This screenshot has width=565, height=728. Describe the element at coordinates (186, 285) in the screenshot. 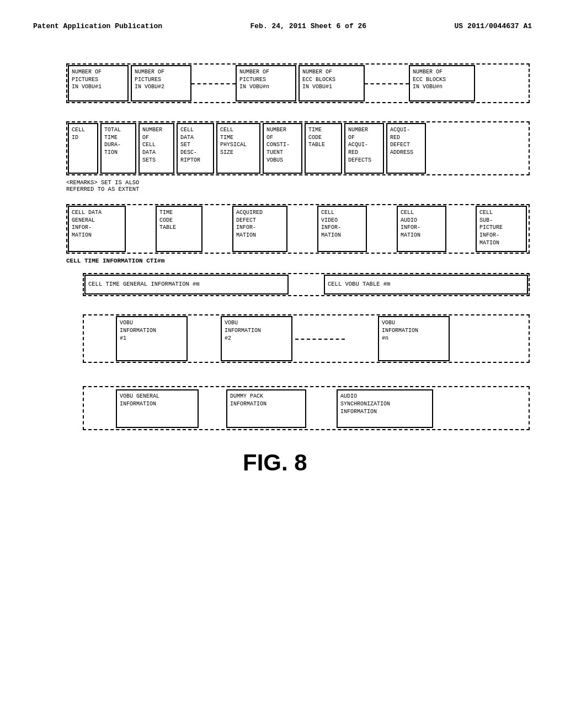

I see `box-cell-time-gen-info: CELL TIME GENERAL INFORMATION #m` at that location.